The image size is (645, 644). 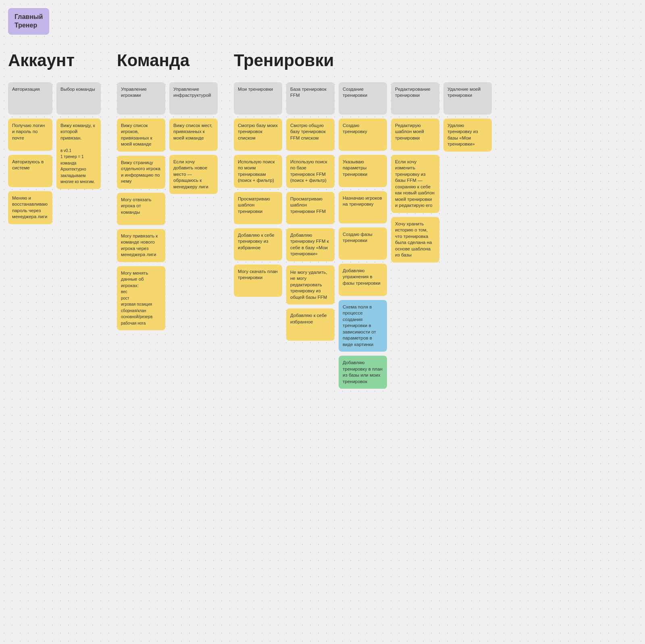 I want to click on column-edit-training: Редактирование тренировки Редактирую шаб…, so click(x=415, y=173).